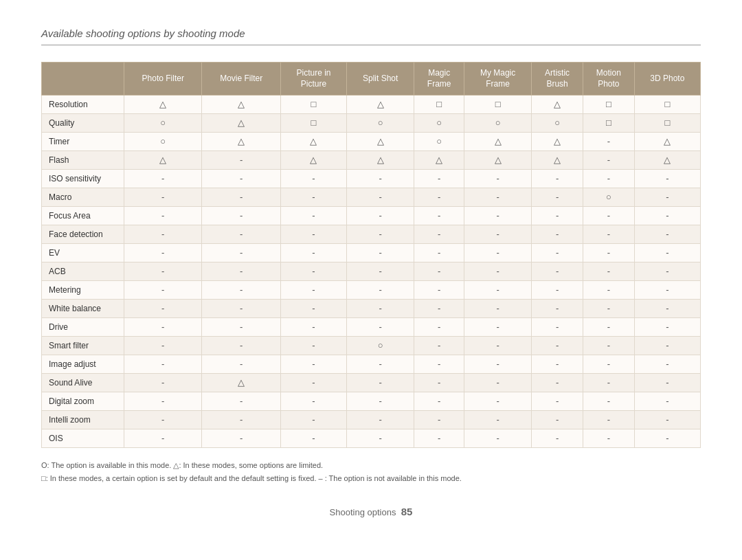 The image size is (742, 560). Describe the element at coordinates (83, 253) in the screenshot. I see `row-label: EV` at that location.